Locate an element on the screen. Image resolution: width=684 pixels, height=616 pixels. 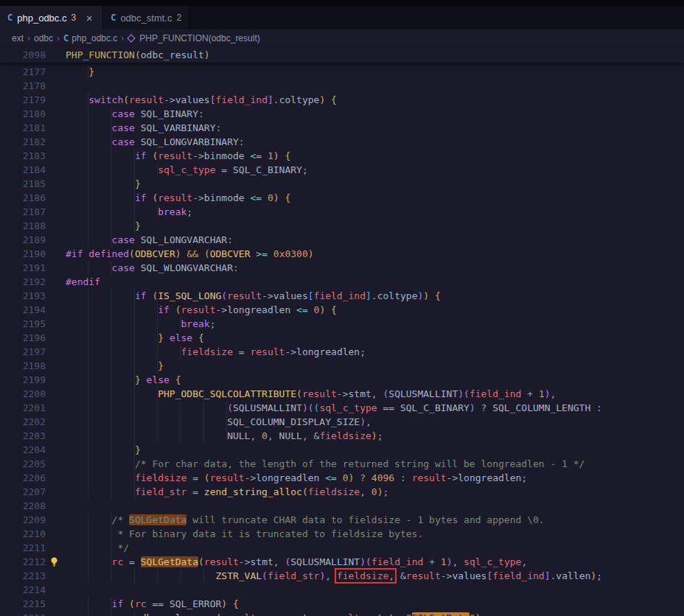
close-tab-icon: × is located at coordinates (89, 18).